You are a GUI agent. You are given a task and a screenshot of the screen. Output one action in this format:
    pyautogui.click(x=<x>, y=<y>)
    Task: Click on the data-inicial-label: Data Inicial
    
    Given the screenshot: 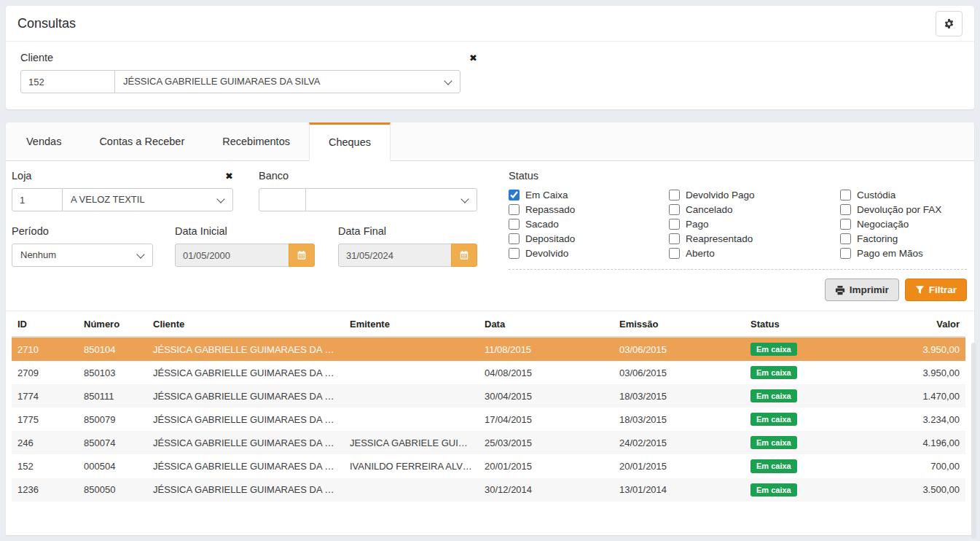 What is the action you would take?
    pyautogui.click(x=201, y=231)
    